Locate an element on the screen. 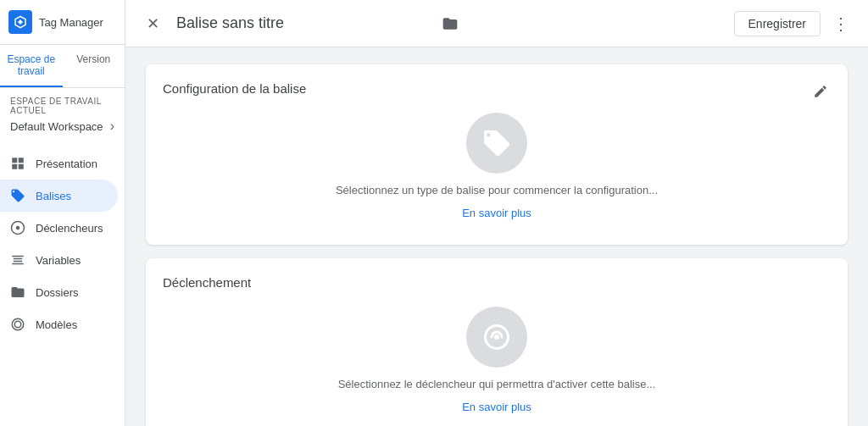 This screenshot has height=426, width=868. sidebar-item-declencheurs: Déclencheurs is located at coordinates (59, 228).